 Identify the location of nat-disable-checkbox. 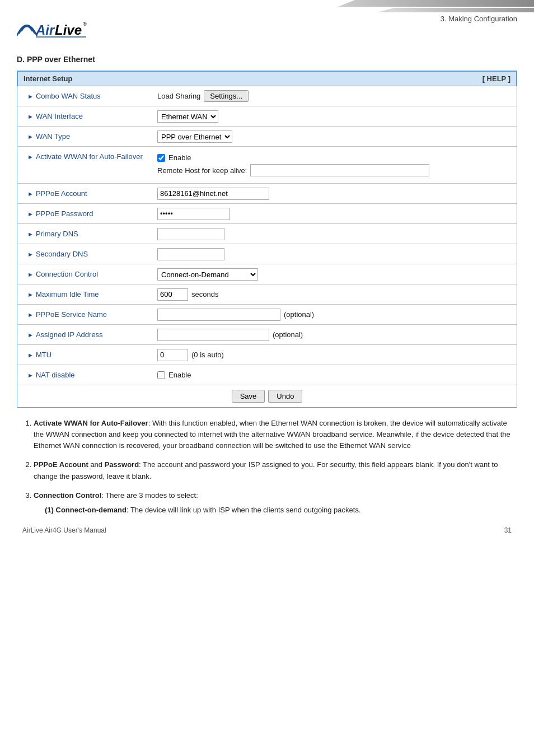
(161, 375).